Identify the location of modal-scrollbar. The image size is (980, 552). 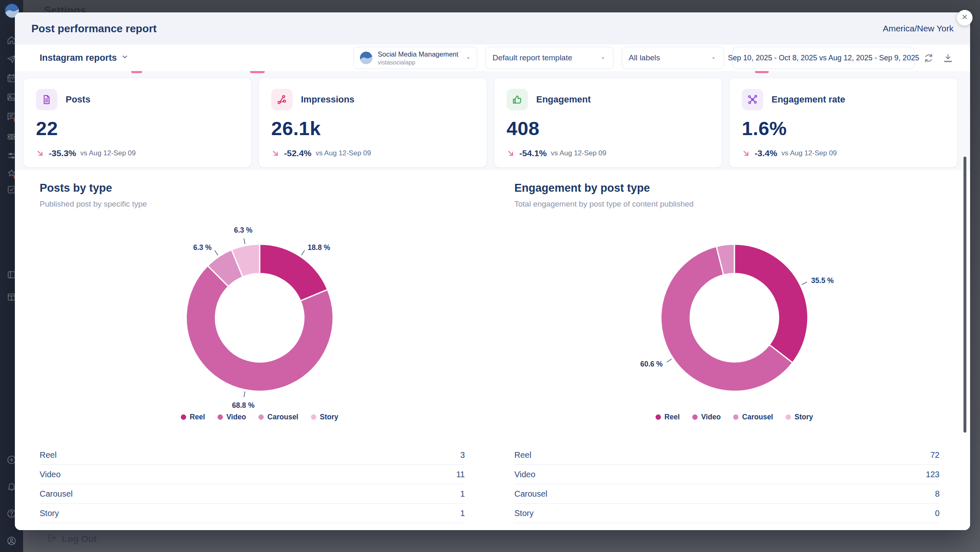
(965, 295).